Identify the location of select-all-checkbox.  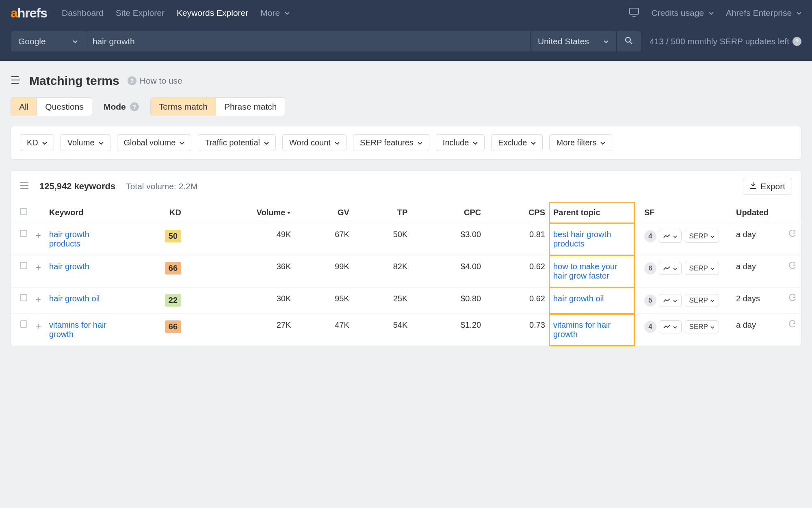
(24, 212).